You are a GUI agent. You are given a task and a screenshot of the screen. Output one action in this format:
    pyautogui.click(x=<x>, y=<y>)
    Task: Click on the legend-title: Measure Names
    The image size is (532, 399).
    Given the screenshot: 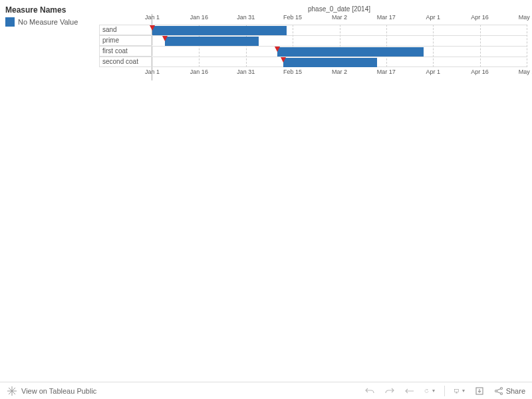 What is the action you would take?
    pyautogui.click(x=49, y=10)
    